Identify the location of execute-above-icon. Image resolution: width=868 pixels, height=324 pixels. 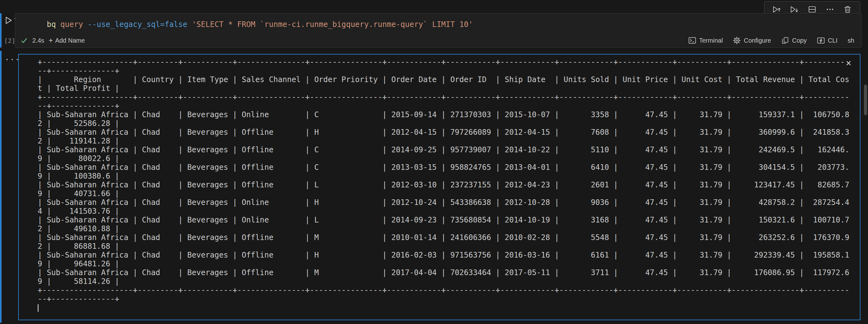
(777, 9).